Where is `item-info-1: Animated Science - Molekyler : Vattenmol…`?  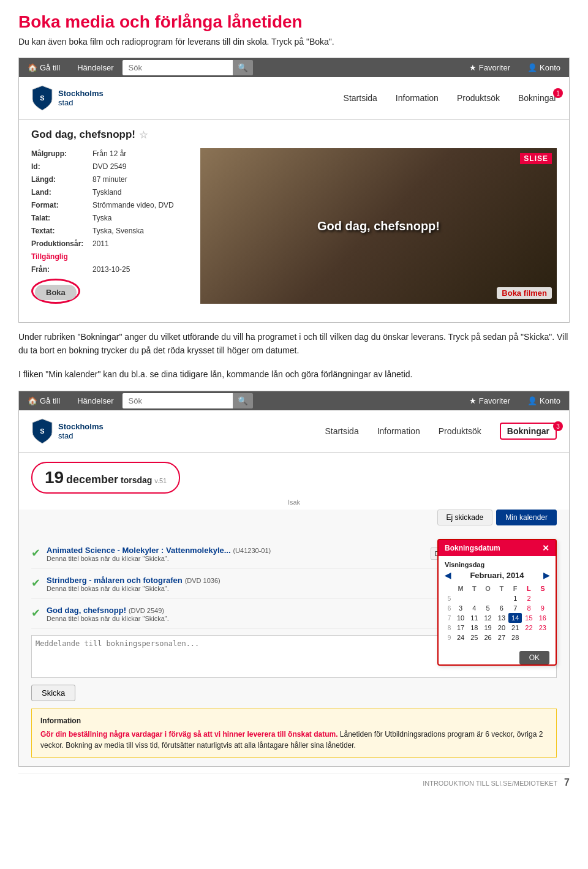 item-info-1: Animated Science - Molekyler : Vattenmol… is located at coordinates (235, 554).